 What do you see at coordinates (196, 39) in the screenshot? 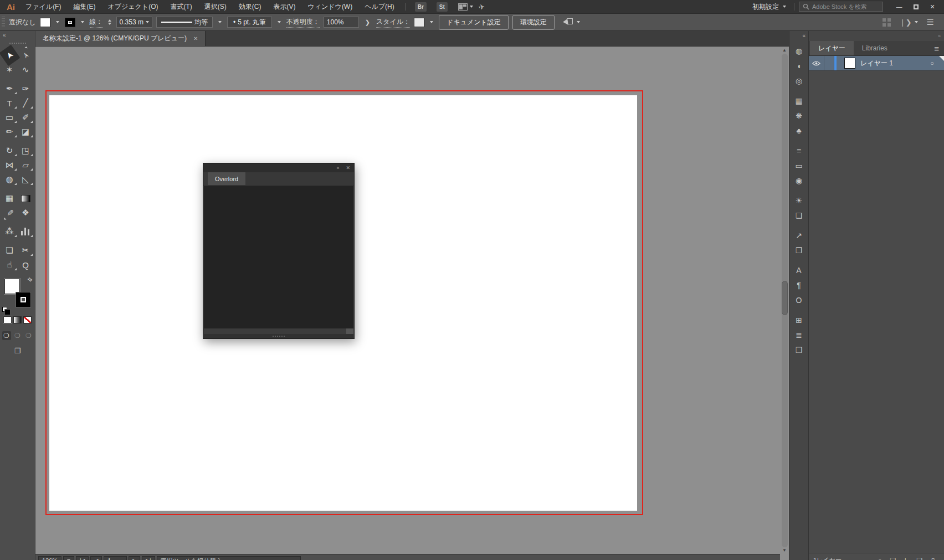
I see `tab-close-icon: ✕` at bounding box center [196, 39].